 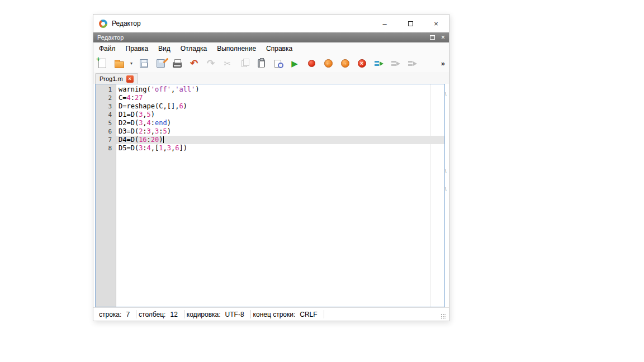 I want to click on undo-button: ↶, so click(x=194, y=64).